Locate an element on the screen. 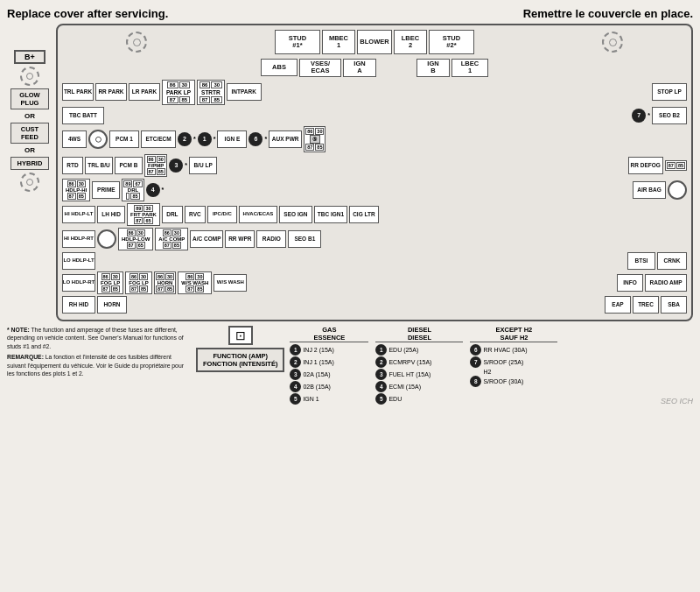  fuse-radio-amp: RADIO AMP is located at coordinates (666, 283).